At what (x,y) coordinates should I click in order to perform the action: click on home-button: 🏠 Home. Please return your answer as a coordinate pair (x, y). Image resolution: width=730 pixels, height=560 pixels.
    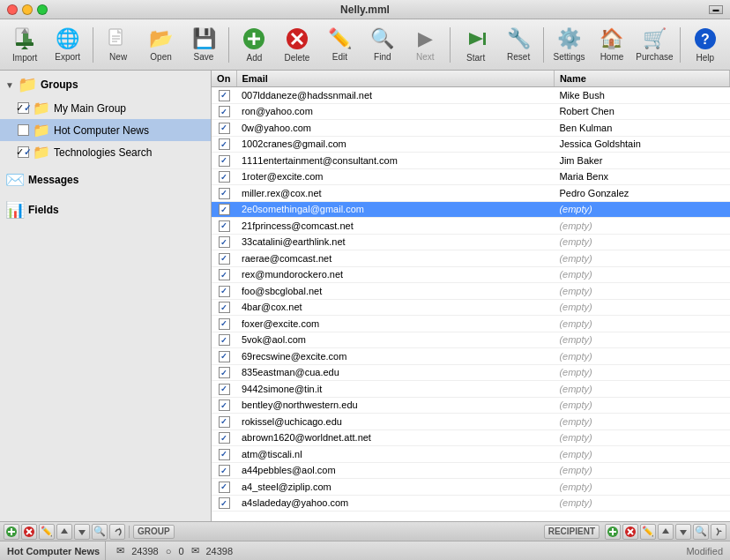
    Looking at the image, I should click on (612, 45).